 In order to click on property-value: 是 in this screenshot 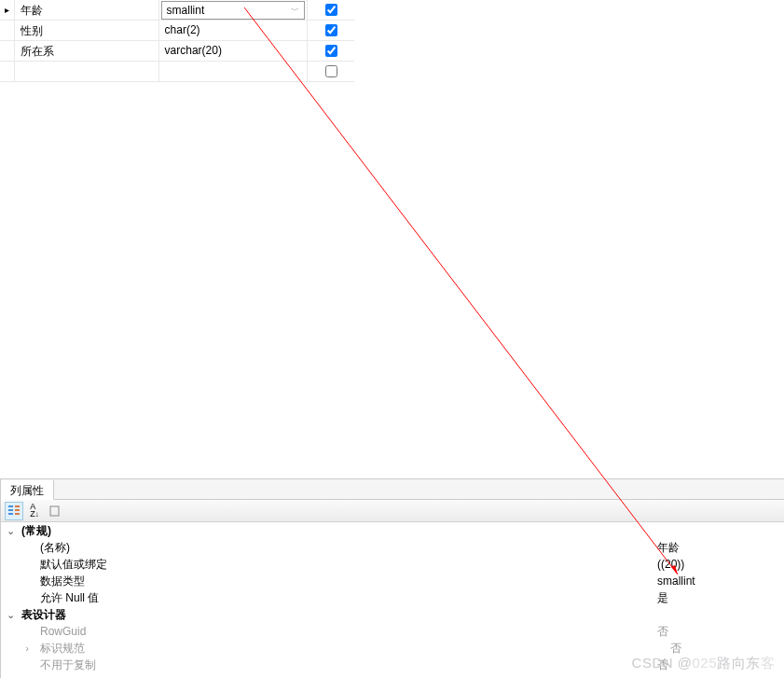, I will do `click(719, 598)`.